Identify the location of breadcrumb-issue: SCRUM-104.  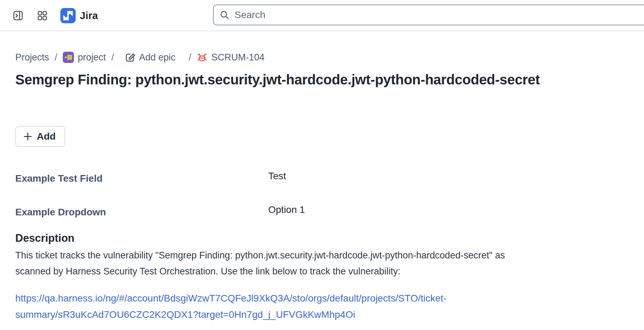
(230, 58).